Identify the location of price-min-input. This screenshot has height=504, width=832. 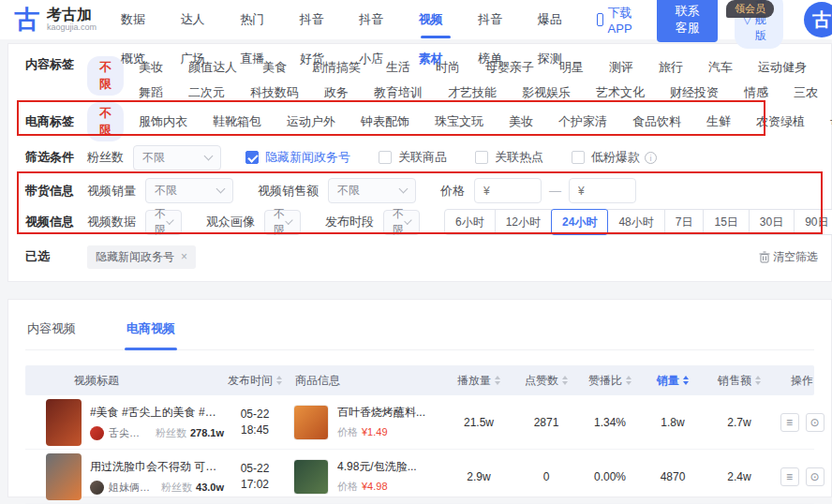
(508, 191).